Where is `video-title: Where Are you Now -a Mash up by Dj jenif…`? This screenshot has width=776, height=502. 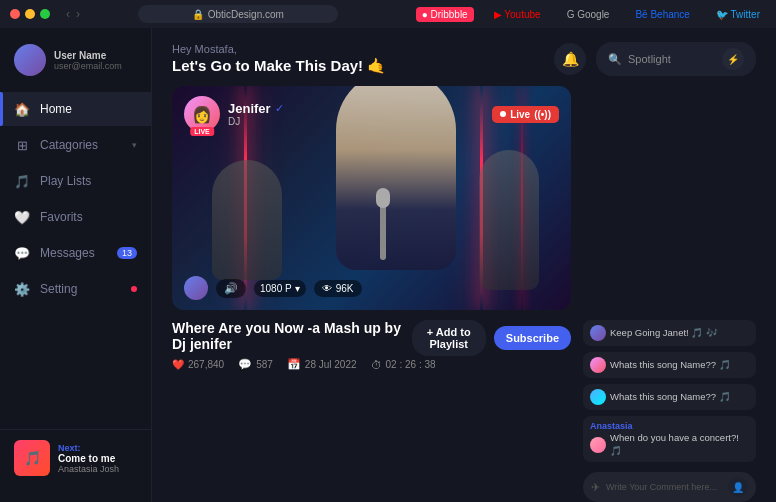
video-title: Where Are you Now -a Mash up by Dj jenif… is located at coordinates (292, 336).